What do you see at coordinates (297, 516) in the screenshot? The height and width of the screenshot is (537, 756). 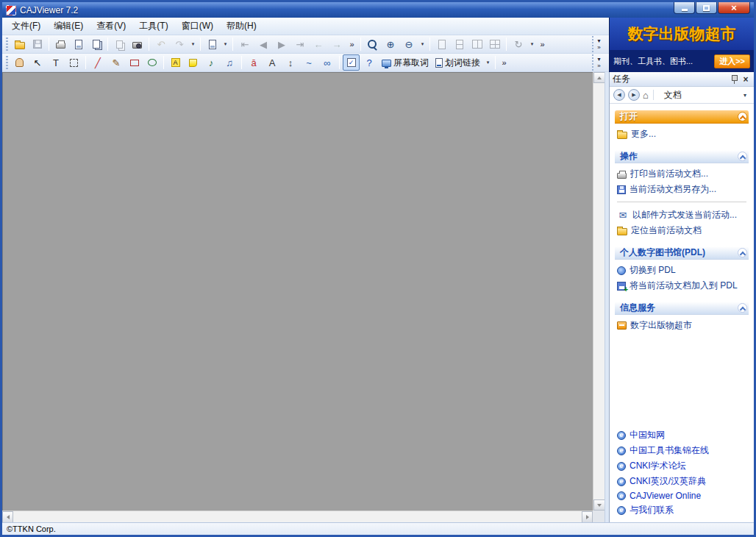 I see `horizontal-scroll-track` at bounding box center [297, 516].